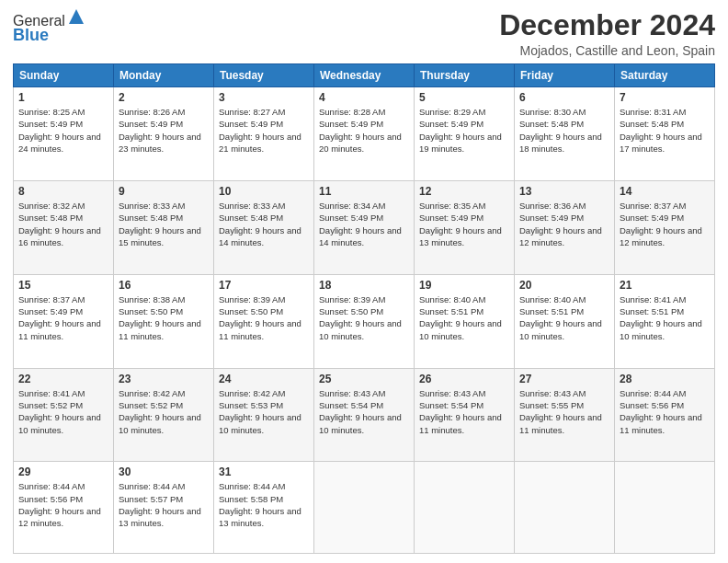 Image resolution: width=728 pixels, height=563 pixels. I want to click on day-info: Sunrise: 8:44 AMSunset: 5:58 PMDaylight:…, so click(264, 504).